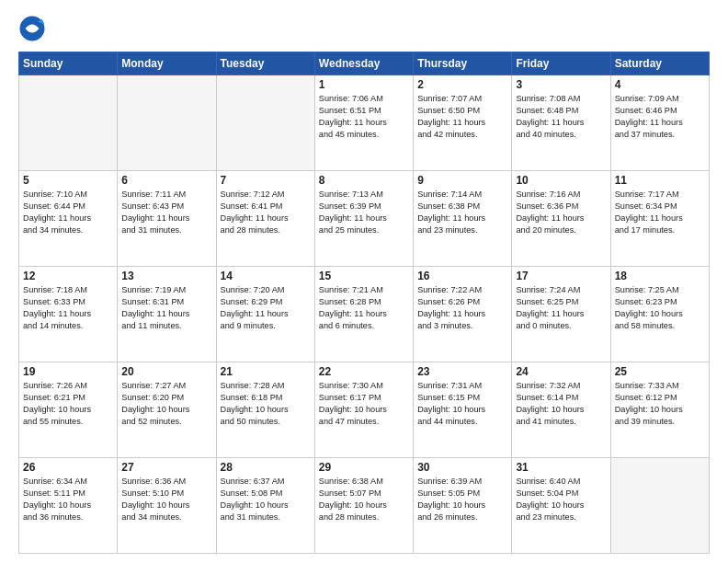  Describe the element at coordinates (462, 404) in the screenshot. I see `cell-info: Sunrise: 7:31 AM Sunset: 6:15 PM Dayligh…` at that location.